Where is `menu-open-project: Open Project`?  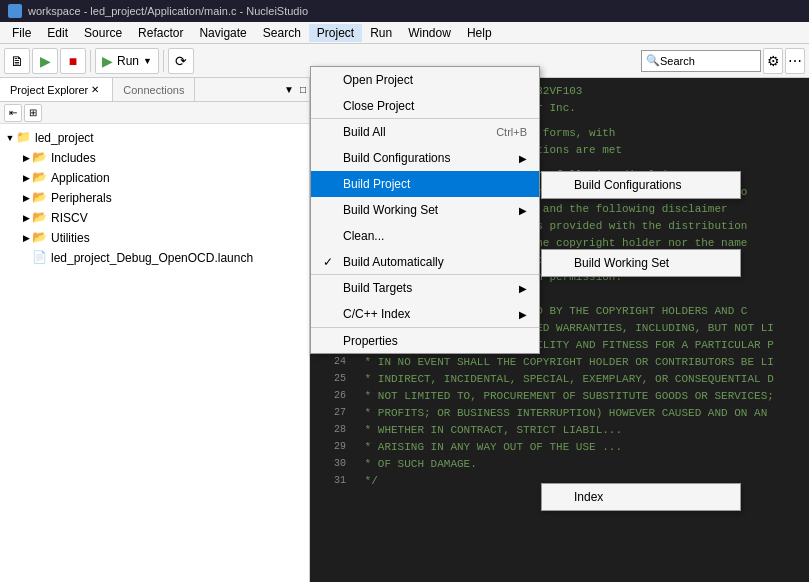 menu-open-project: Open Project is located at coordinates (425, 80).